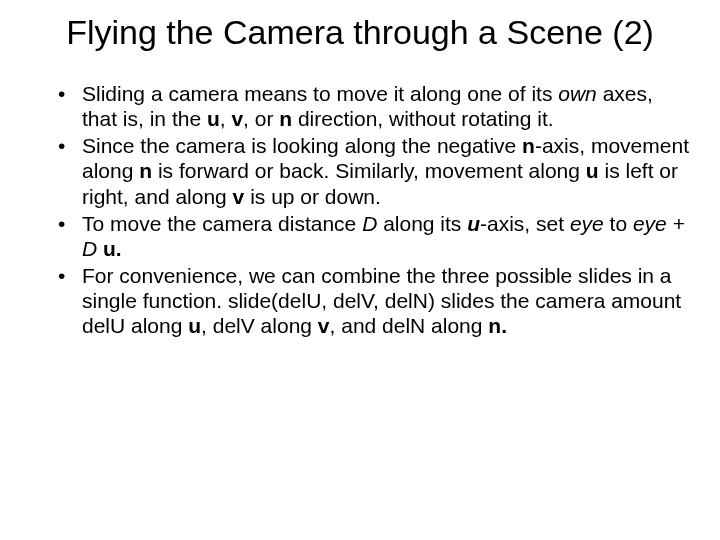 The width and height of the screenshot is (720, 540). What do you see at coordinates (410, 326) in the screenshot?
I see `text: , and delN along` at bounding box center [410, 326].